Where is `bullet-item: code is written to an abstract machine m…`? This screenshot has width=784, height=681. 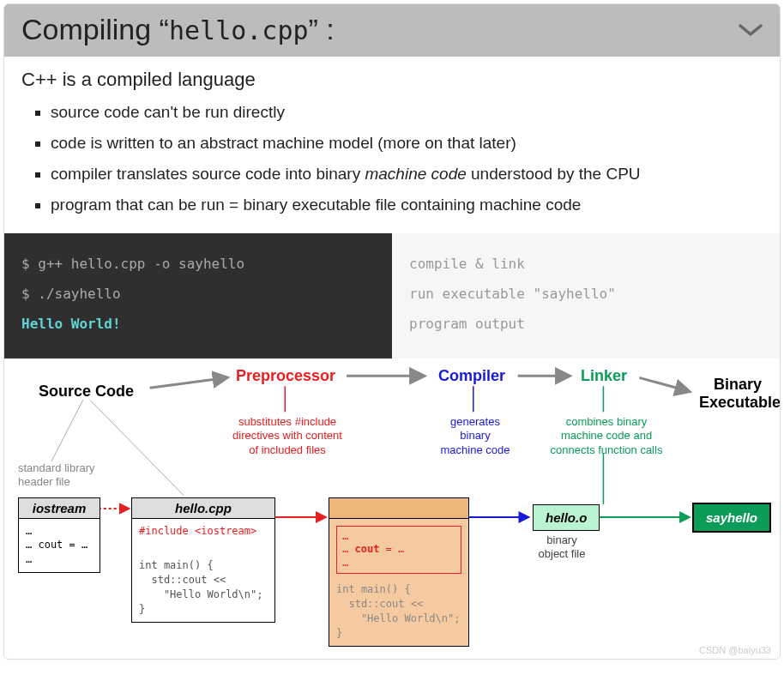 bullet-item: code is written to an abstract machine m… is located at coordinates (407, 143).